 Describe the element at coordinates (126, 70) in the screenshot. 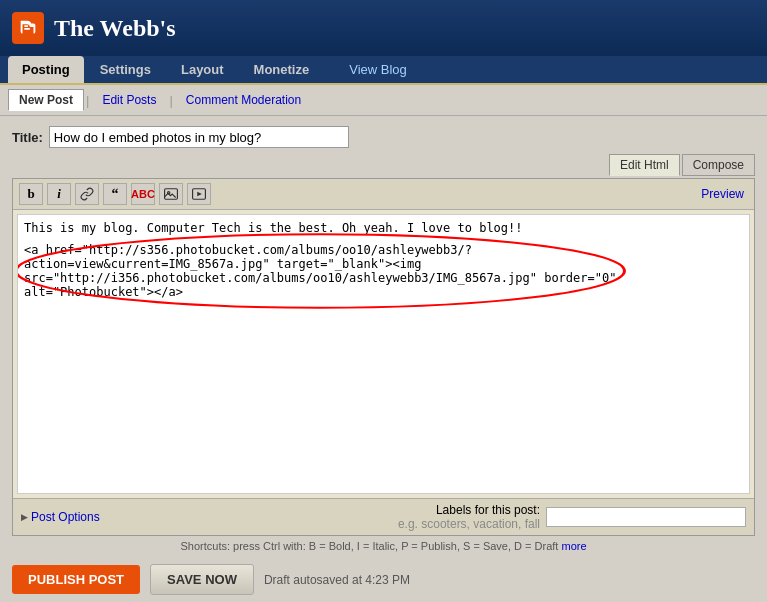

I see `tab-settings: Settings` at that location.